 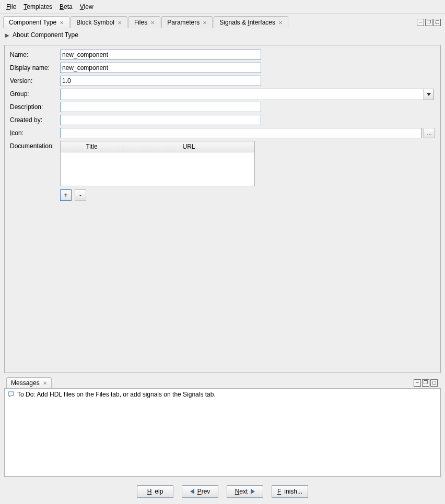 What do you see at coordinates (161, 68) in the screenshot?
I see `display-name-input` at bounding box center [161, 68].